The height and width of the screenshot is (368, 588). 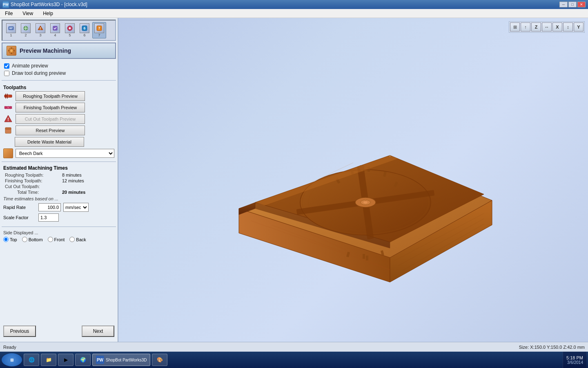 I want to click on nav-buttons: Previous Next, so click(x=59, y=331).